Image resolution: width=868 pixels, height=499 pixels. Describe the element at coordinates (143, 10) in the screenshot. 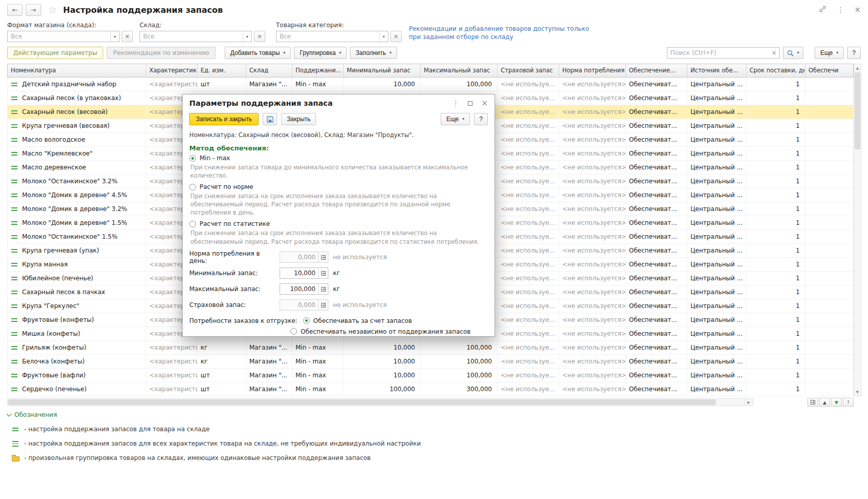

I see `page-title: Настройка поддержания запасов` at that location.